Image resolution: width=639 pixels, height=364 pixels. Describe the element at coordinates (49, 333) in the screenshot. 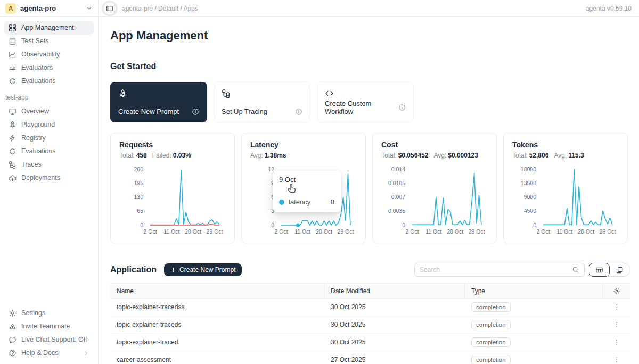

I see `sidebar-bottom-nav: Settings Invite Teammate Live Chat Suppo…` at that location.